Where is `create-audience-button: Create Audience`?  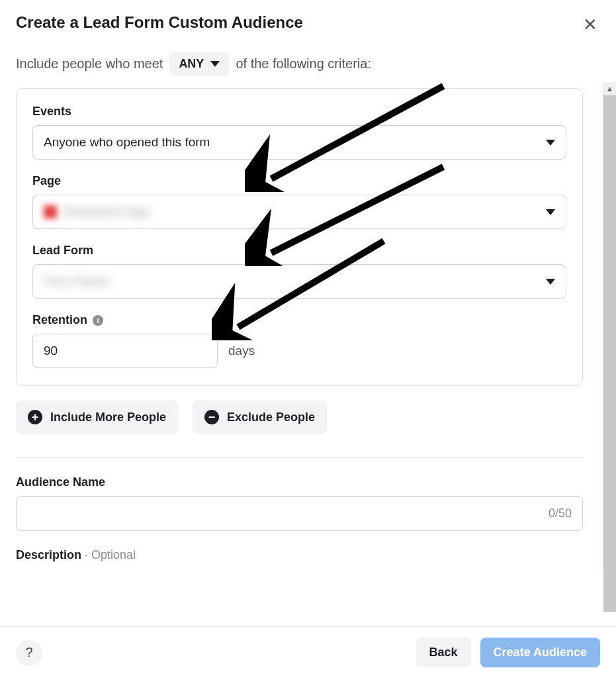
create-audience-button: Create Audience is located at coordinates (540, 653).